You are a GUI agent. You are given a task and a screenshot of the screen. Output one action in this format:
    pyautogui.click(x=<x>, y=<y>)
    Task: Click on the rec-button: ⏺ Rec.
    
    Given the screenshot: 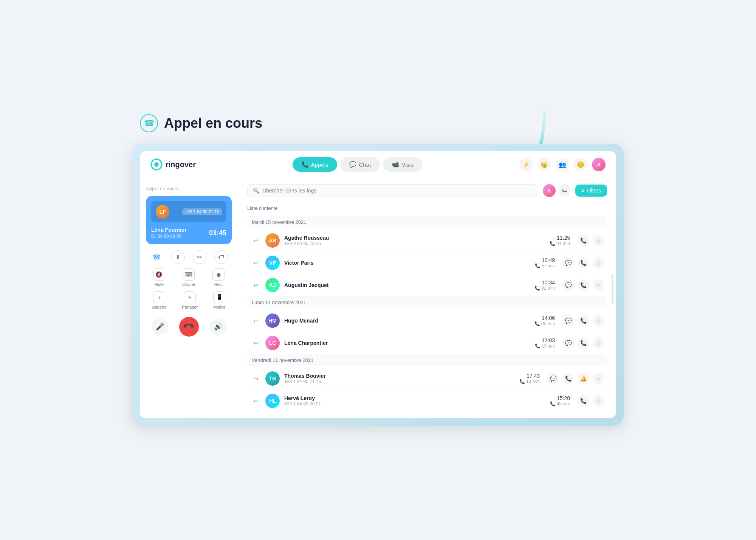 What is the action you would take?
    pyautogui.click(x=218, y=278)
    